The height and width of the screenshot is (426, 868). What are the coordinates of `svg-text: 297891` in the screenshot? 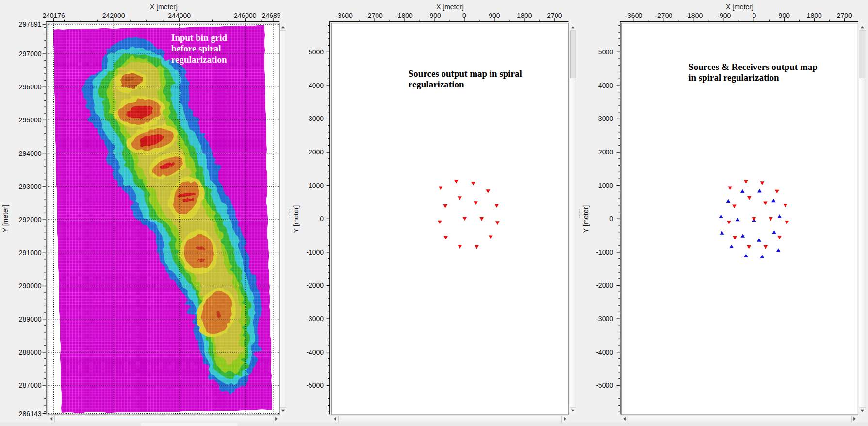 It's located at (30, 24).